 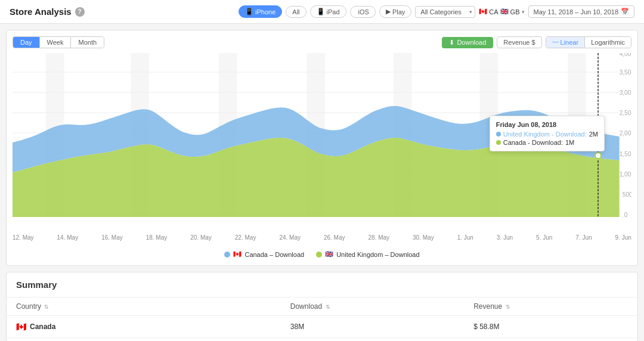 What do you see at coordinates (582, 12) in the screenshot?
I see `date-range-picker: May 11, 2018 – Jun 10, 2018 📅` at bounding box center [582, 12].